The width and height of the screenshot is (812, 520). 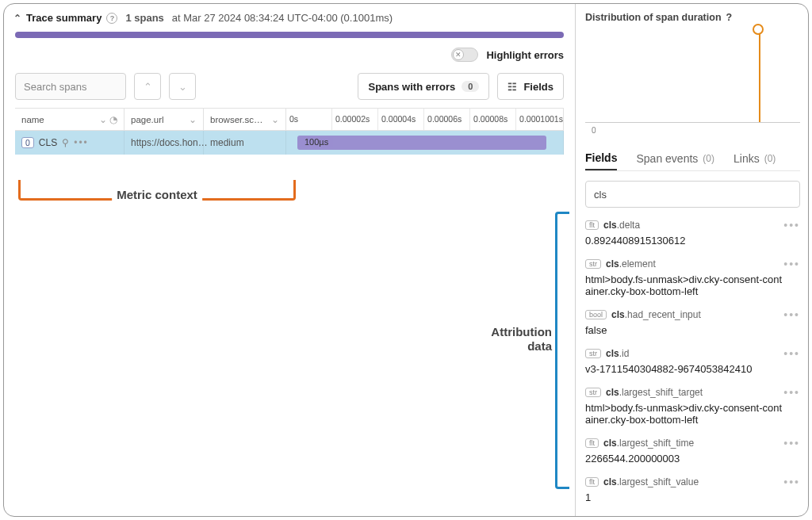 I want to click on field-name: cls.largest_shift_time, so click(x=649, y=443).